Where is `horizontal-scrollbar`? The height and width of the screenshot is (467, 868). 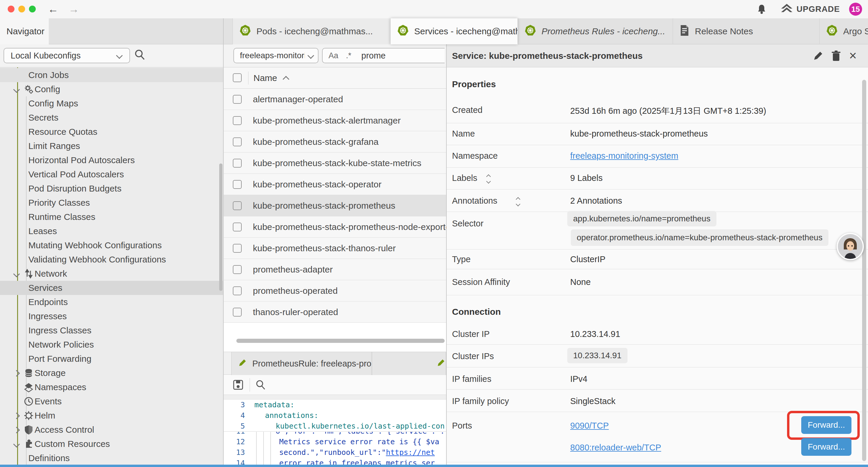
horizontal-scrollbar is located at coordinates (340, 341).